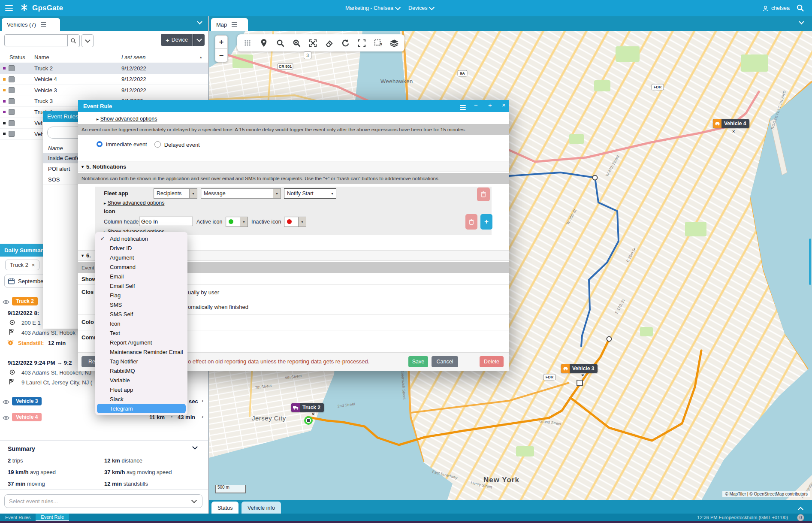 This screenshot has height=523, width=812. Describe the element at coordinates (142, 305) in the screenshot. I see `menu-item: SMS` at that location.